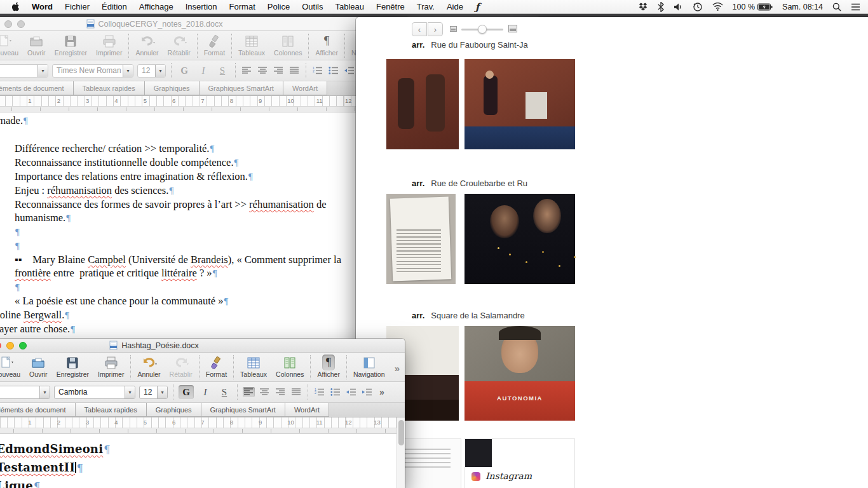 This screenshot has width=868, height=488. Describe the element at coordinates (78, 6) in the screenshot. I see `menu-item: Fichier` at that location.